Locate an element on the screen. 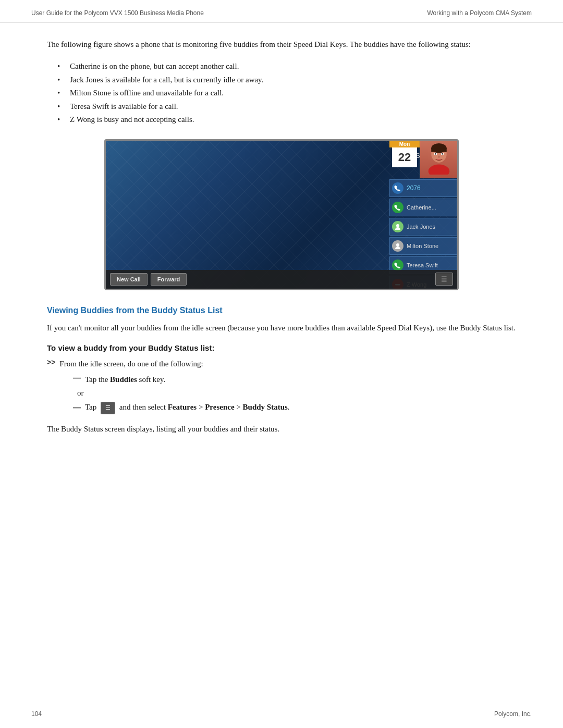 The height and width of the screenshot is (728, 563). arrow-symbol: >> is located at coordinates (51, 362).